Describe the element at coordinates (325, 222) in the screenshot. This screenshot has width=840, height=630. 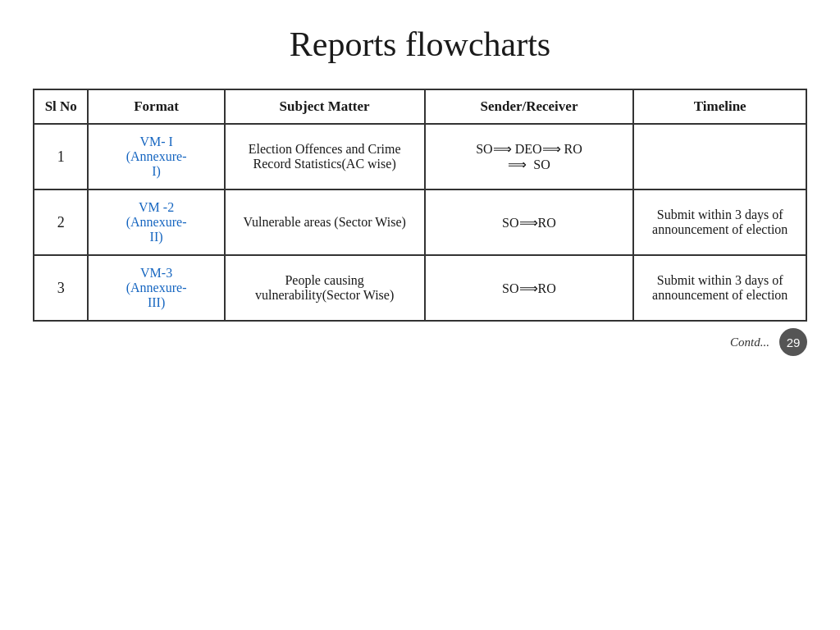
I see `cell-subject-2: Vulnerable areas (Sector Wise)` at that location.